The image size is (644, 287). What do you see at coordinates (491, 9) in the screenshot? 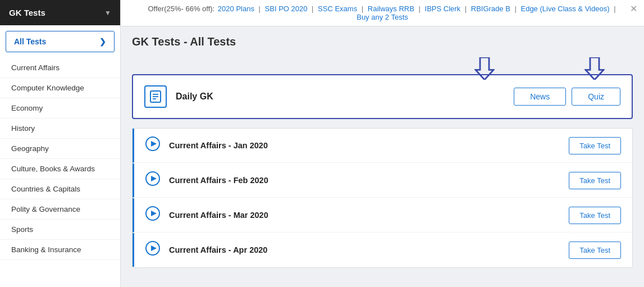
I see `offer-link-rbi: RBIGrade B` at bounding box center [491, 9].